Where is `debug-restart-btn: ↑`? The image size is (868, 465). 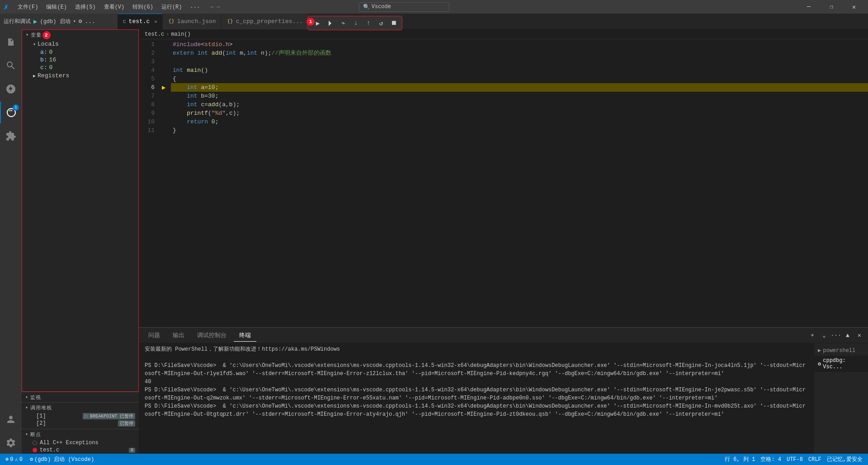 debug-restart-btn: ↑ is located at coordinates (368, 23).